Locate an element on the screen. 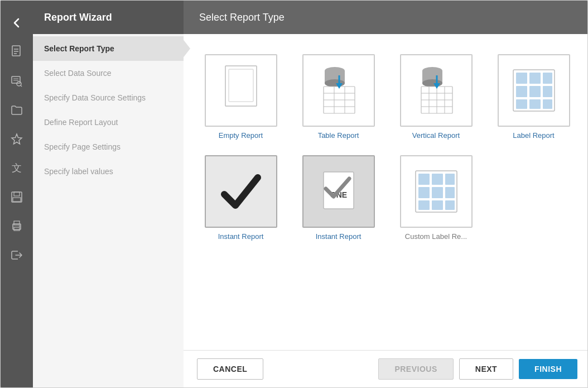  report-card-vertical: Vertical Report is located at coordinates (436, 97).